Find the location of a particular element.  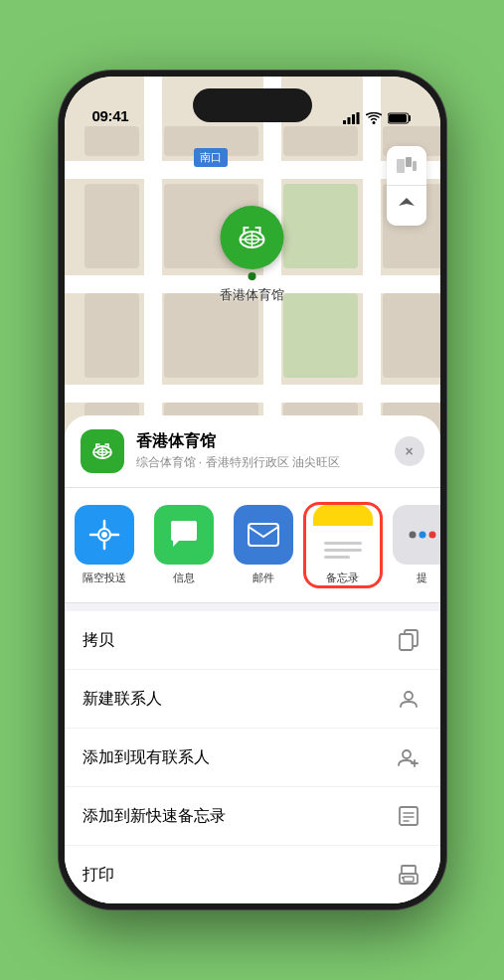

airdrop-icon is located at coordinates (104, 535).